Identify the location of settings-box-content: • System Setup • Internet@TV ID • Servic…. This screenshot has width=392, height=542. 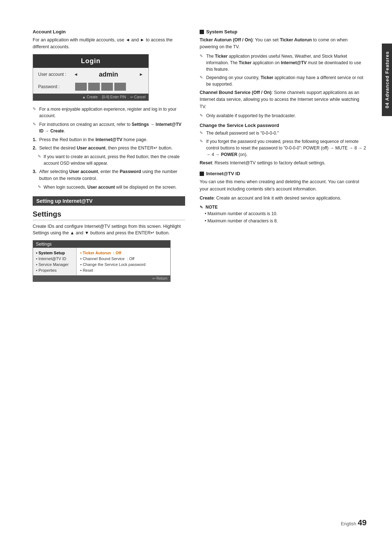
(102, 262).